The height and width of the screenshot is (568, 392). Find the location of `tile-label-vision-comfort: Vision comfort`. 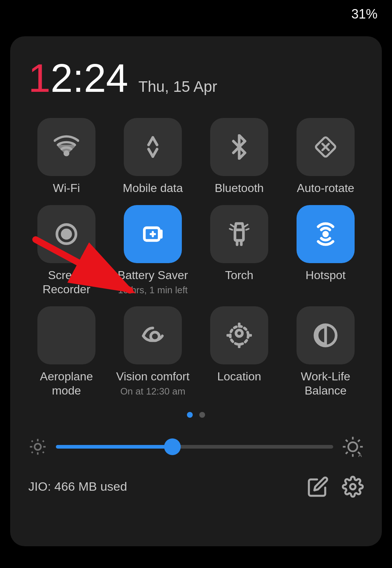

tile-label-vision-comfort: Vision comfort is located at coordinates (153, 376).